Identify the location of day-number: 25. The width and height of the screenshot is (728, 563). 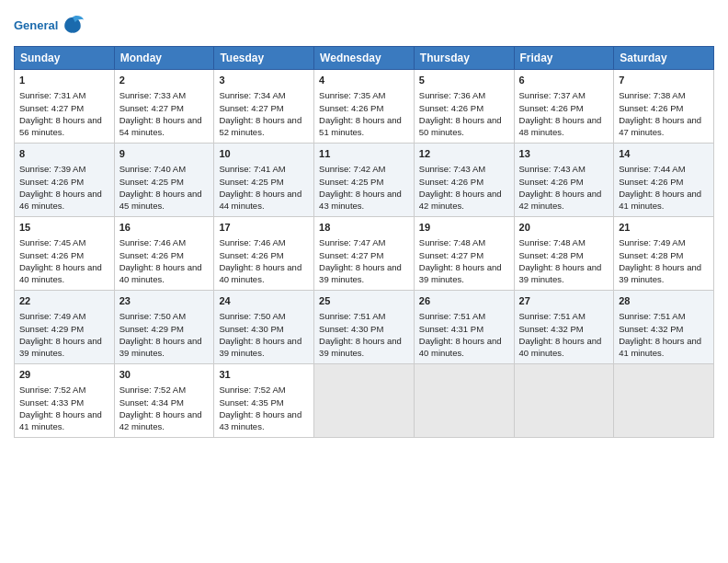
(364, 302).